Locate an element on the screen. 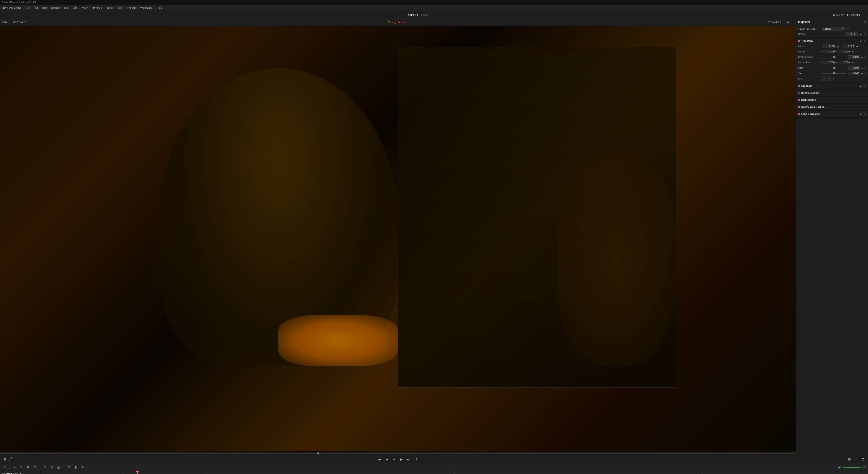  meters-button: ▤ Meters is located at coordinates (839, 15).